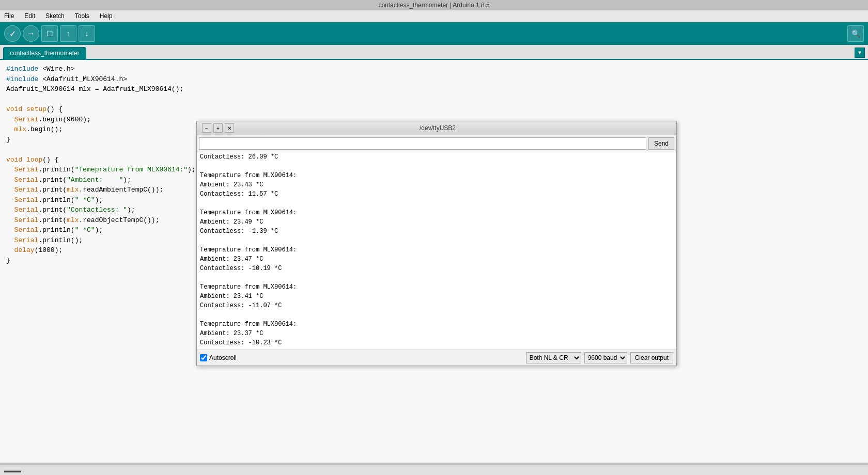 The image size is (868, 475). What do you see at coordinates (437, 194) in the screenshot?
I see `serial-output-line: Contactless: 11.57 *C` at bounding box center [437, 194].